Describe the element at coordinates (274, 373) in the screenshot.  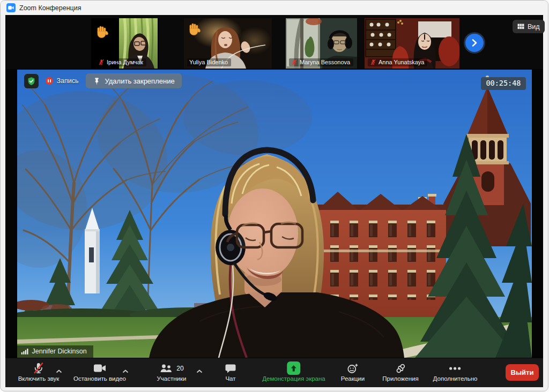
I see `meeting-toolbar: Включить звук Остановить видео` at that location.